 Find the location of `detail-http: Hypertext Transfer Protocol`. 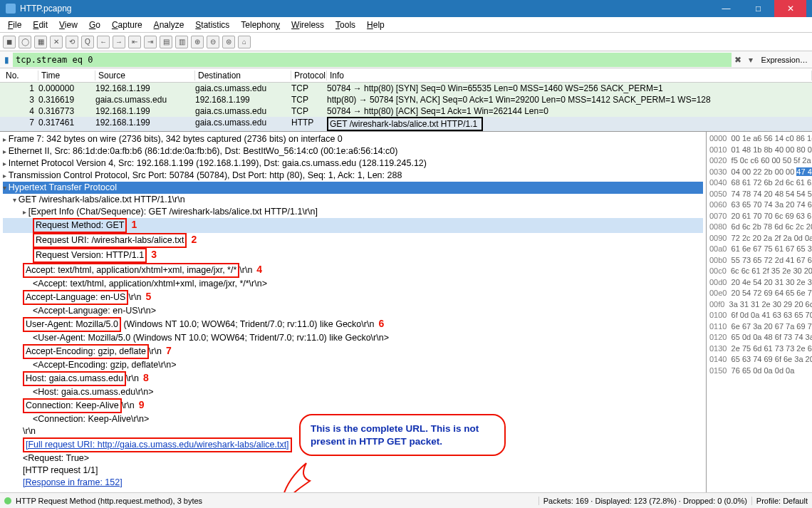

detail-http: Hypertext Transfer Protocol is located at coordinates (353, 188).